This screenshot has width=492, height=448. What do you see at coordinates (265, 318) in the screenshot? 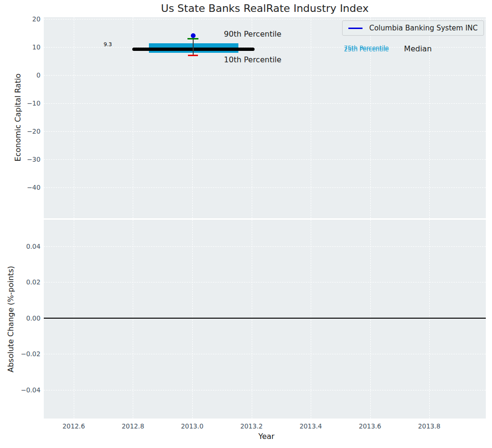
I see `zero-change-line` at bounding box center [265, 318].